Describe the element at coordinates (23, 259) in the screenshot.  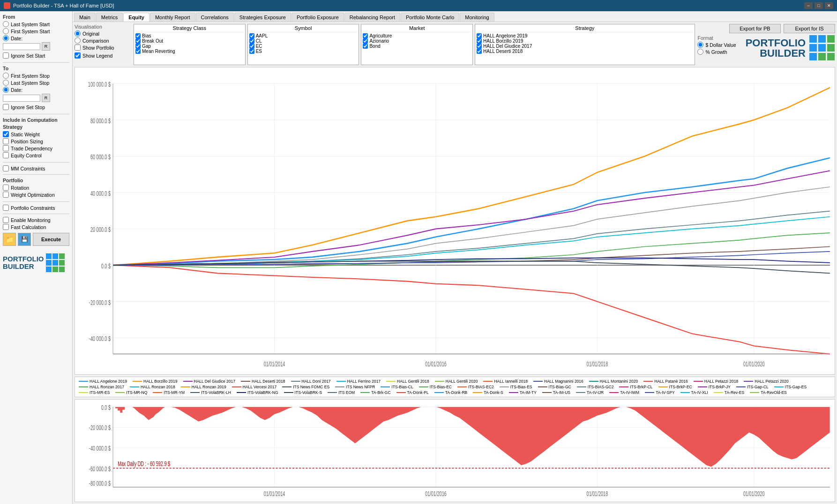
I see `logo-text-1: PORTFOLIO` at that location.